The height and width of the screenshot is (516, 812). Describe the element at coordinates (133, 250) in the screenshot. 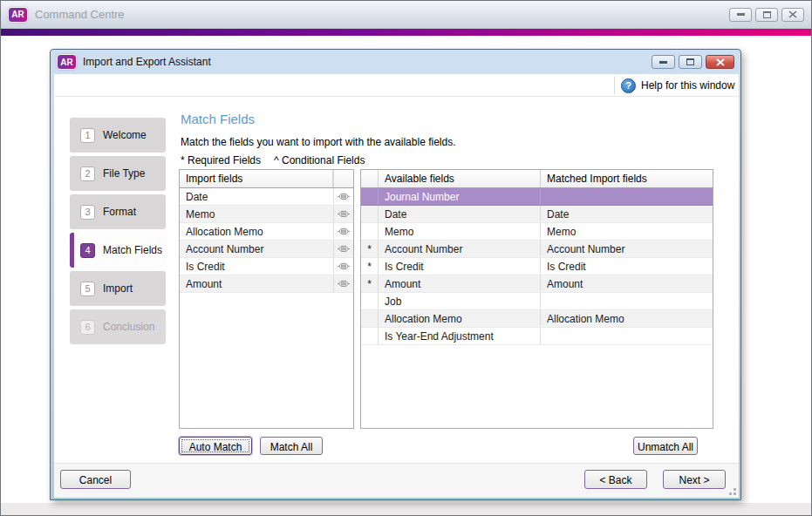

I see `step-label: Match Fields` at that location.